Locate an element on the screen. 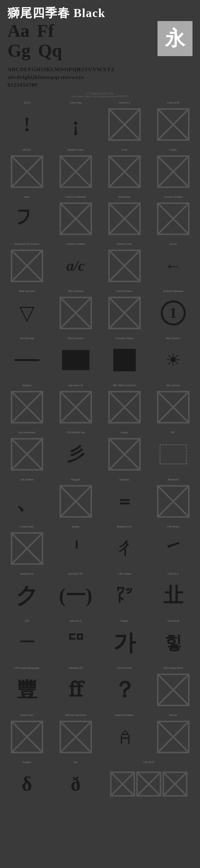 This screenshot has width=200, height=868. grid-cell-enclosed-alpha: Enclosed Alphanum 1 is located at coordinates (173, 311).